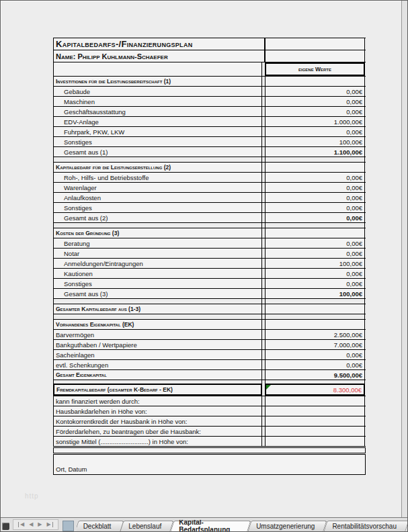  Describe the element at coordinates (210, 450) in the screenshot. I see `empty-cell` at that location.